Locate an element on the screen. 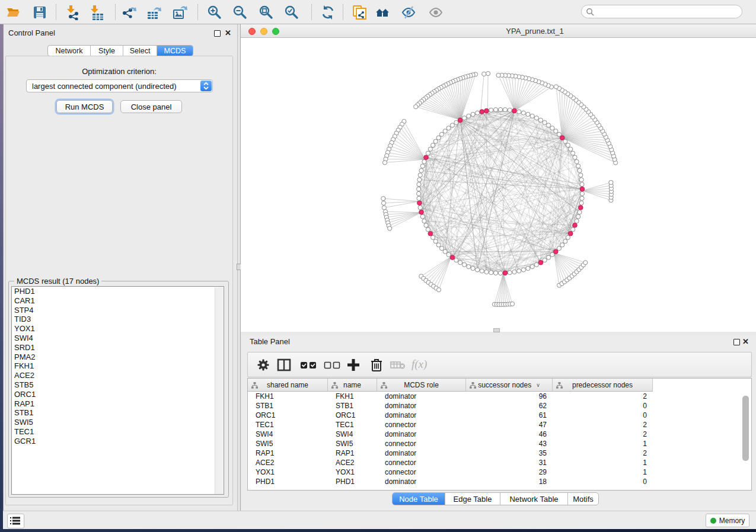 The height and width of the screenshot is (532, 756). mcds-result-item: PHD1 is located at coordinates (117, 291).